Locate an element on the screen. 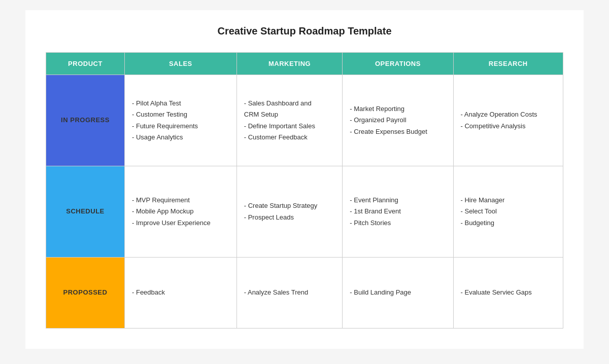 The height and width of the screenshot is (364, 609). cell-1-1: - Create Startup Strategy- Prospect Lead… is located at coordinates (289, 212).